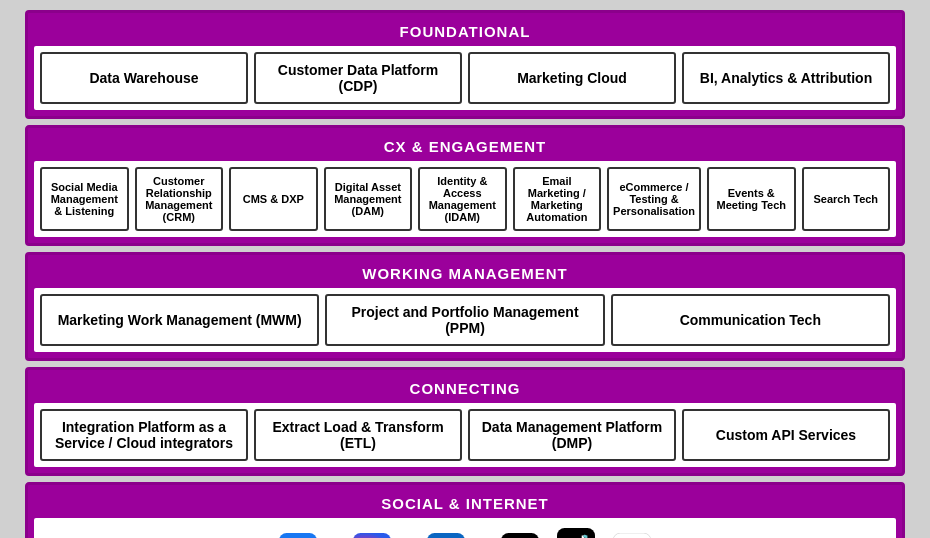 The width and height of the screenshot is (930, 538). Describe the element at coordinates (465, 435) in the screenshot. I see `connecting-cards: Integration Platform as a Service / Clou…` at that location.